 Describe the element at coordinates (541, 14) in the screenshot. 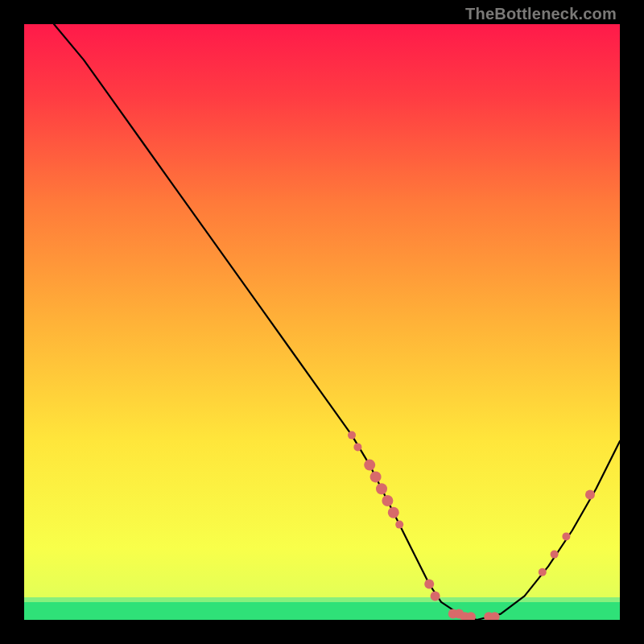

I see `attribution-text: TheBottleneck.com` at that location.